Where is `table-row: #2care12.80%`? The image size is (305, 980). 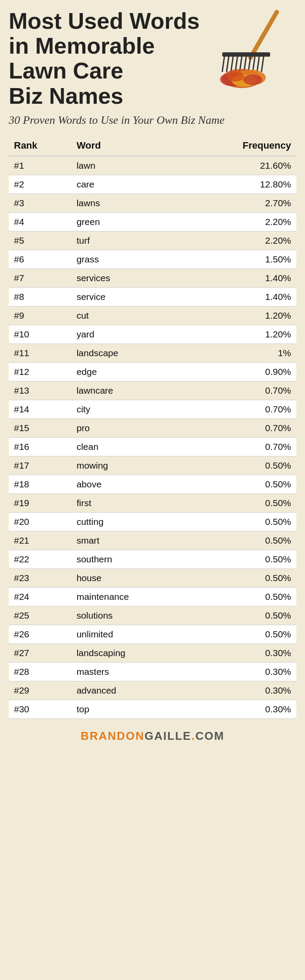
table-row: #2care12.80% is located at coordinates (152, 184).